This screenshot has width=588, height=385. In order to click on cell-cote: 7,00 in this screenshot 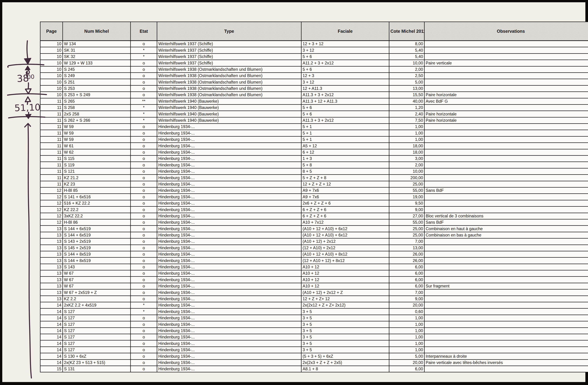, I will do `click(407, 242)`.